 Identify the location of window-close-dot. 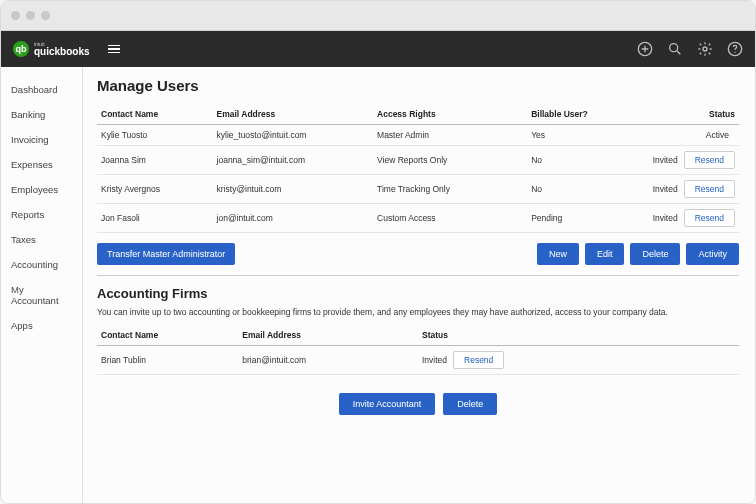
(16, 16).